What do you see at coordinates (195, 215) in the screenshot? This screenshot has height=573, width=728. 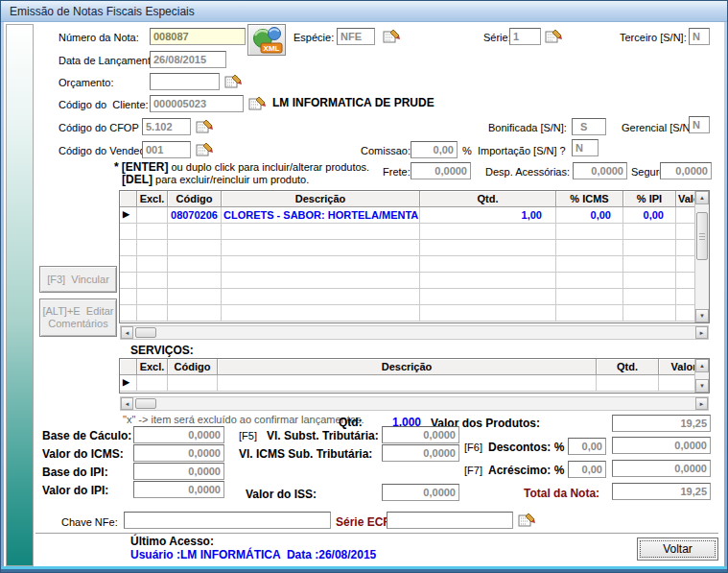 I see `cell-codigo: 08070206` at bounding box center [195, 215].